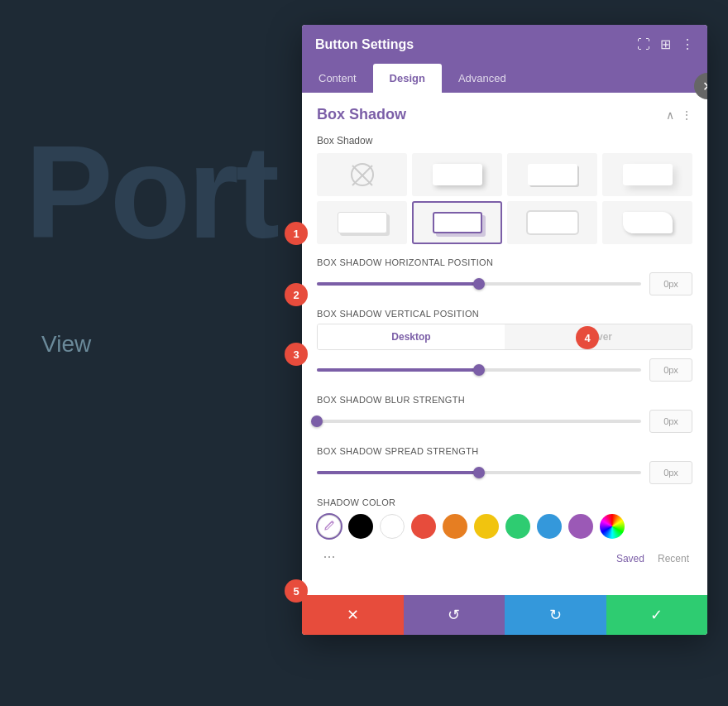 The height and width of the screenshot is (706, 728). Describe the element at coordinates (505, 262) in the screenshot. I see `h-position-label: Box Shadow Horizontal Position` at that location.